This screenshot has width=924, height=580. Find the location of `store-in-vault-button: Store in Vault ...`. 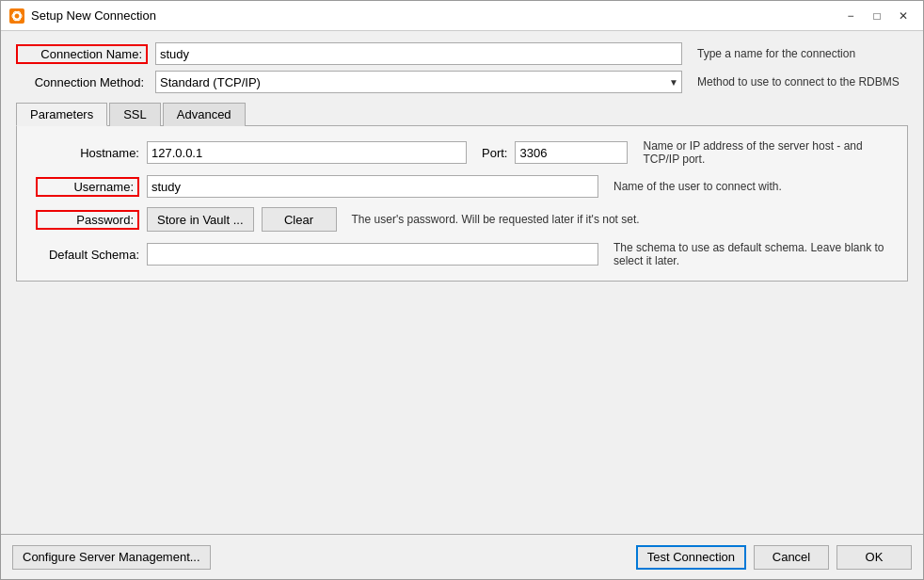

store-in-vault-button: Store in Vault ... is located at coordinates (200, 219).